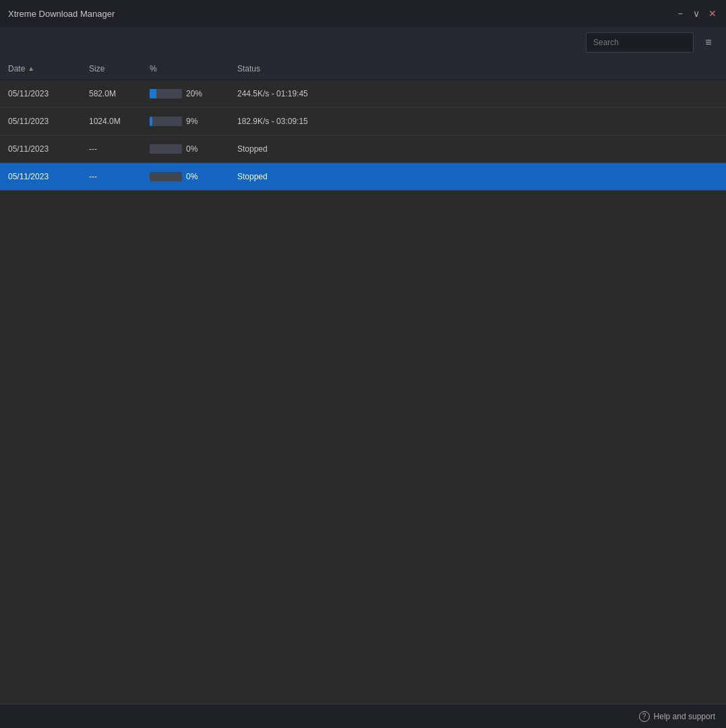 The height and width of the screenshot is (728, 726). I want to click on progress-text: 9%, so click(195, 121).